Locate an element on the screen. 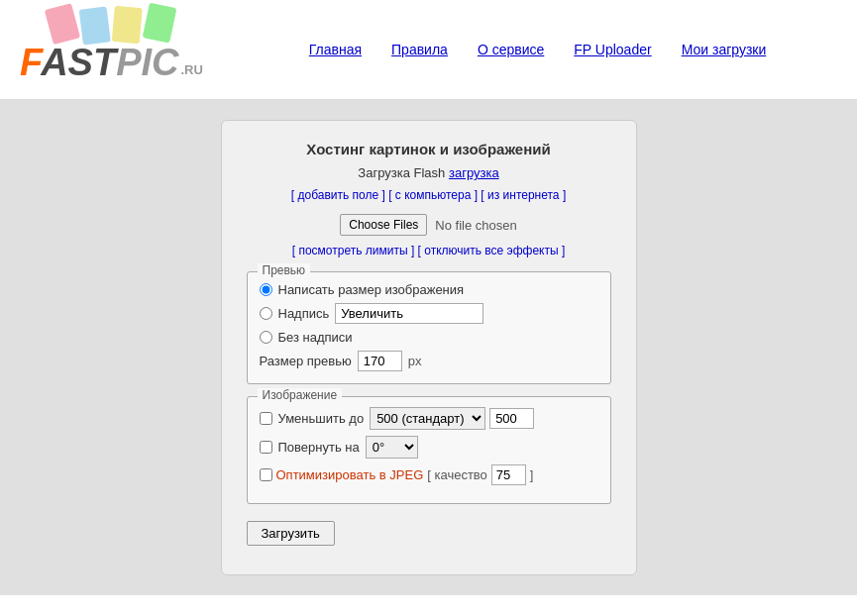 Image resolution: width=857 pixels, height=616 pixels. resize-checkbox is located at coordinates (266, 418).